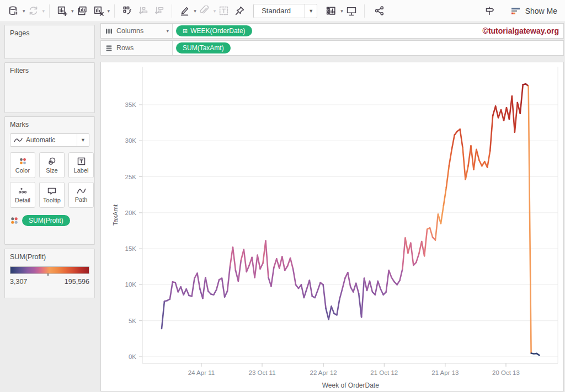 The width and height of the screenshot is (565, 392). What do you see at coordinates (62, 11) in the screenshot?
I see `new-worksheet-button` at bounding box center [62, 11].